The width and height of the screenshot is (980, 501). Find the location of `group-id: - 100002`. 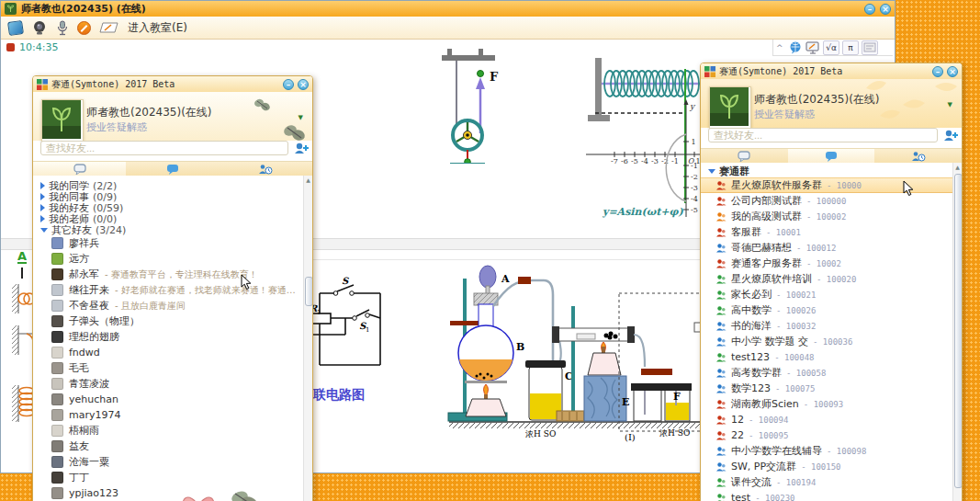

group-id: - 100002 is located at coordinates (827, 217).